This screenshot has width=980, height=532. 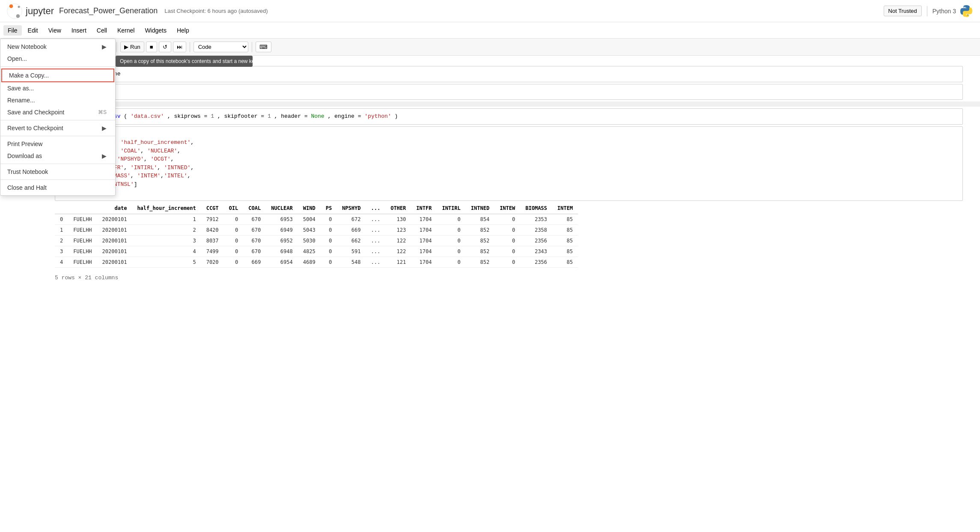 What do you see at coordinates (58, 75) in the screenshot?
I see `menu-make-copy: Make a Copy...` at bounding box center [58, 75].